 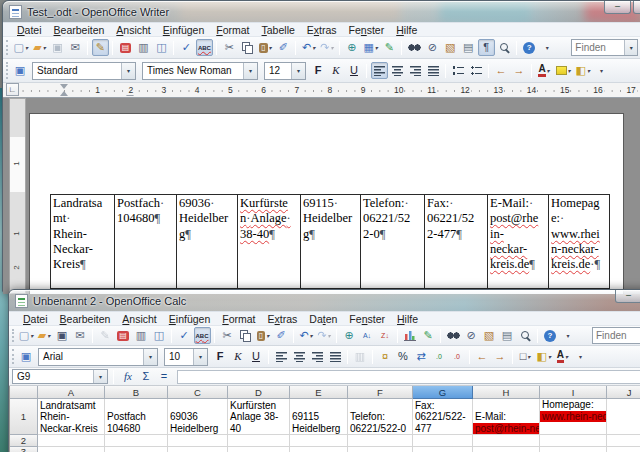 I want to click on underline-icon: U, so click(x=256, y=356).